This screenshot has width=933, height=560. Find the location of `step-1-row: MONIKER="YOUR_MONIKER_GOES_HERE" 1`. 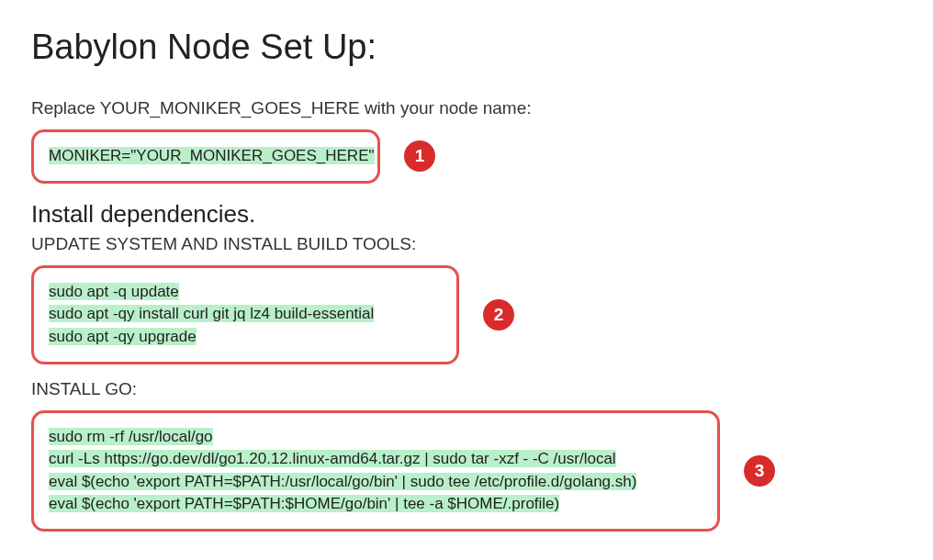

step-1-row: MONIKER="YOUR_MONIKER_GOES_HERE" 1 is located at coordinates (466, 156).